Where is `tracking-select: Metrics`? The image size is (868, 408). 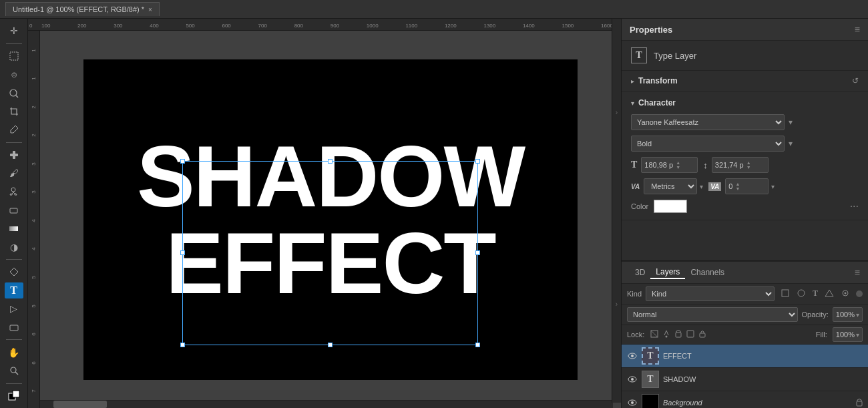
tracking-select: Metrics is located at coordinates (670, 186).